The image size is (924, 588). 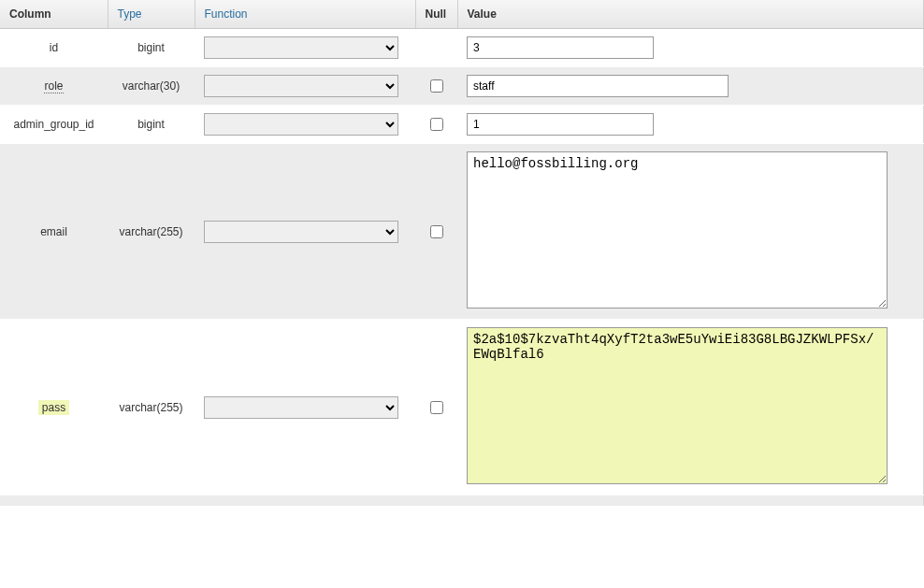 I want to click on column-name: role, so click(x=53, y=86).